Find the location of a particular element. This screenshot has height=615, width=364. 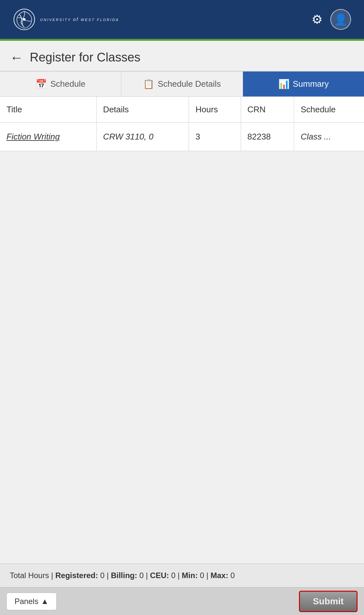

course-crn-cell: 82238 is located at coordinates (267, 137).